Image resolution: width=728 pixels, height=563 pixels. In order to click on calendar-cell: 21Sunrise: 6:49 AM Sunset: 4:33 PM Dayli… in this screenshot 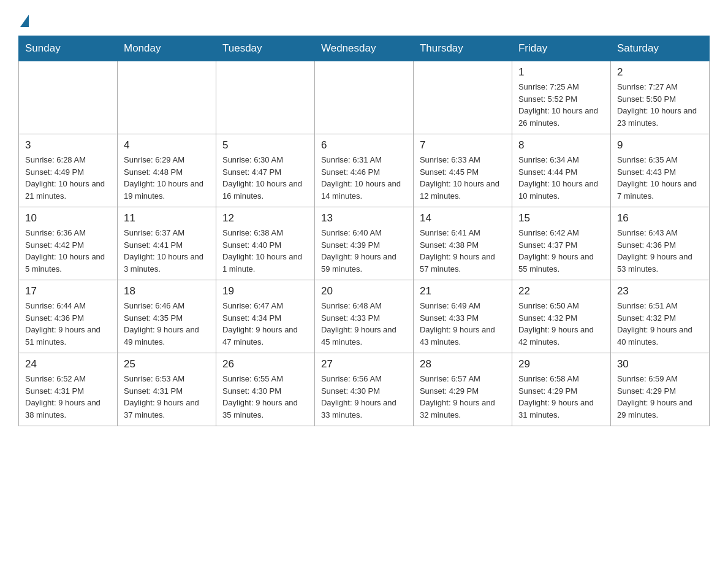, I will do `click(462, 316)`.